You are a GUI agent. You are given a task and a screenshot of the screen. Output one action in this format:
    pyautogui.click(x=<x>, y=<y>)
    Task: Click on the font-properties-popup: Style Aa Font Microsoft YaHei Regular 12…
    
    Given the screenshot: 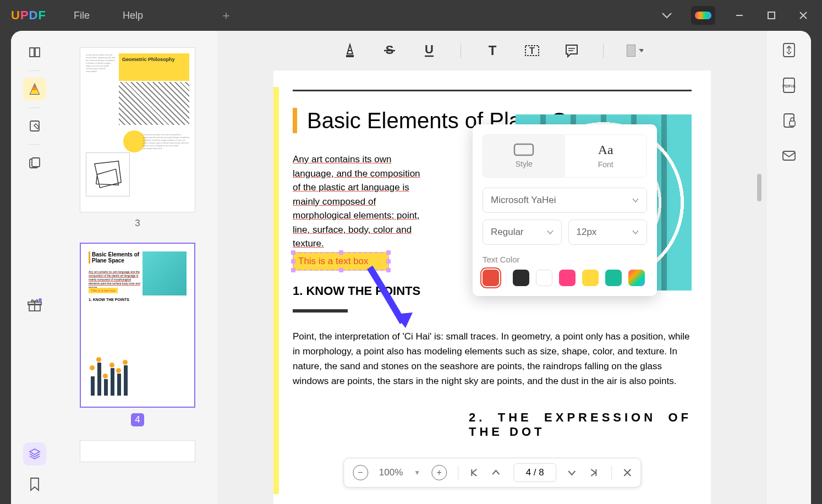 What is the action you would take?
    pyautogui.click(x=565, y=210)
    